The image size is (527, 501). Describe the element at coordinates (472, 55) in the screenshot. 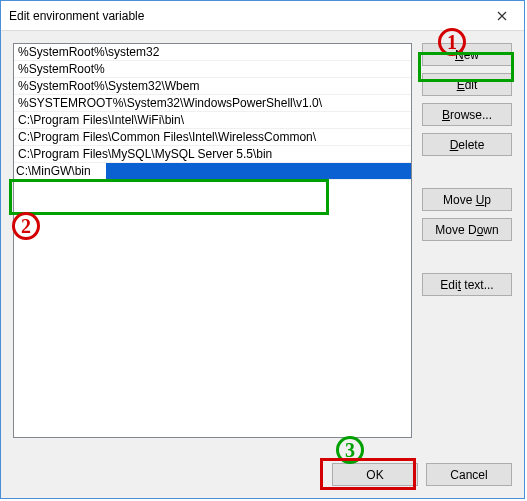

I see `new-button-rest: ew` at that location.